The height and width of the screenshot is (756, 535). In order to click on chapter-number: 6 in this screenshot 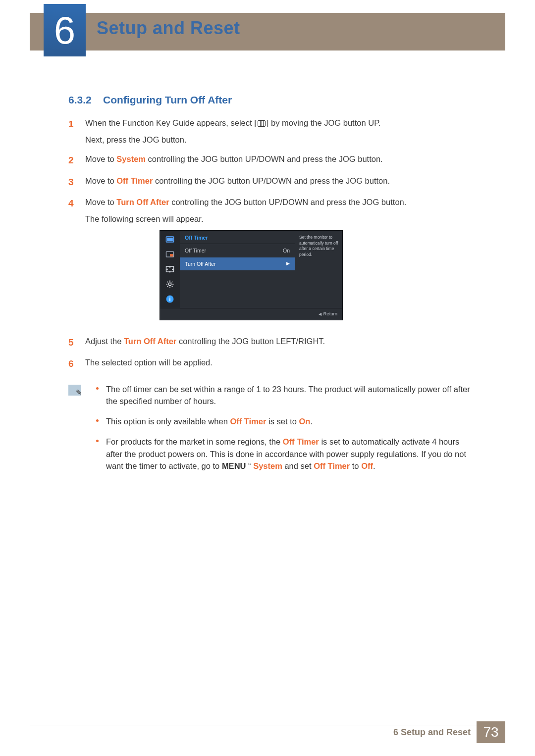, I will do `click(64, 31)`.